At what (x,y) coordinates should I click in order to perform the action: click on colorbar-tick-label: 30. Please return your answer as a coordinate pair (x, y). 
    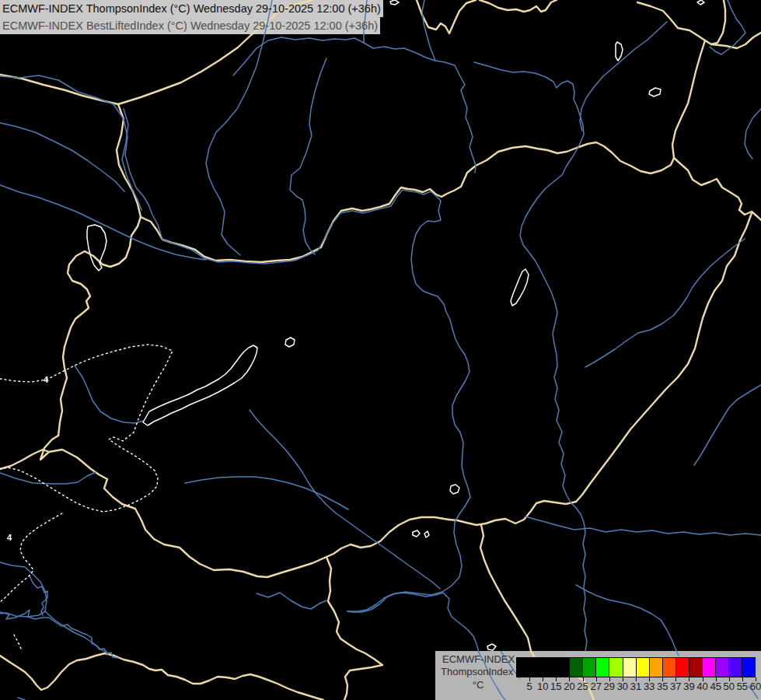
    Looking at the image, I should click on (623, 686).